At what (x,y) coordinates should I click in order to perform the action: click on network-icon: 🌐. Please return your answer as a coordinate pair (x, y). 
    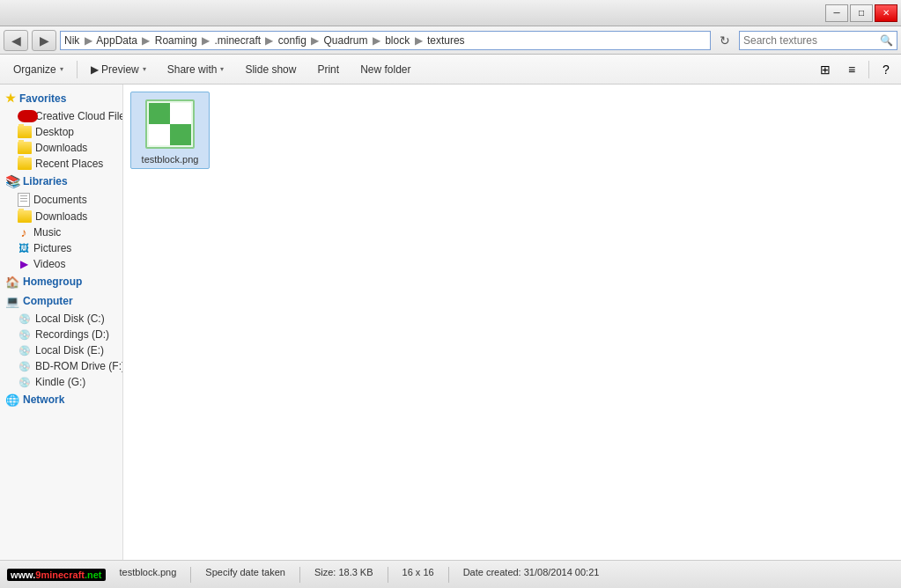
    Looking at the image, I should click on (12, 400).